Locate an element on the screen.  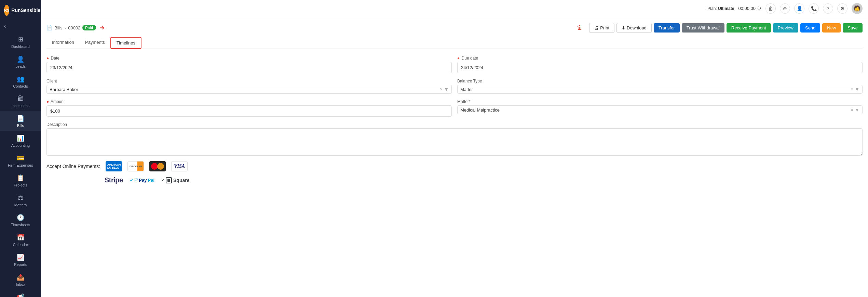
plan-info: Plan: Ultimate is located at coordinates (721, 9).